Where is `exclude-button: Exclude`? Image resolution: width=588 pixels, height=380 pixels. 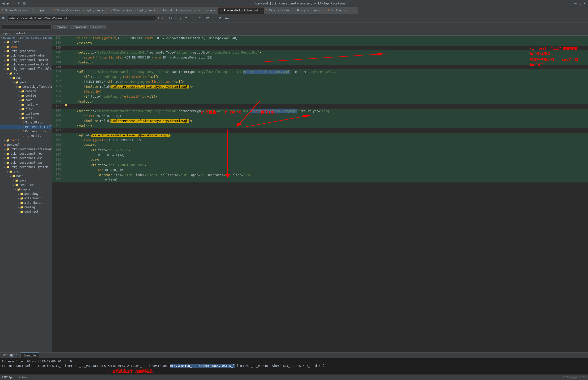
exclude-button: Exclude is located at coordinates (98, 27).